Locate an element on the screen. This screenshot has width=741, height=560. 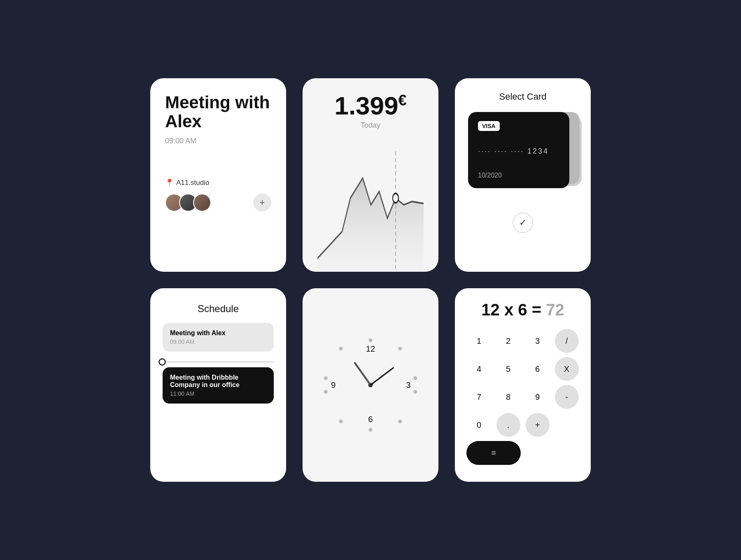
confirm-selection-button: ✓ is located at coordinates (523, 223).